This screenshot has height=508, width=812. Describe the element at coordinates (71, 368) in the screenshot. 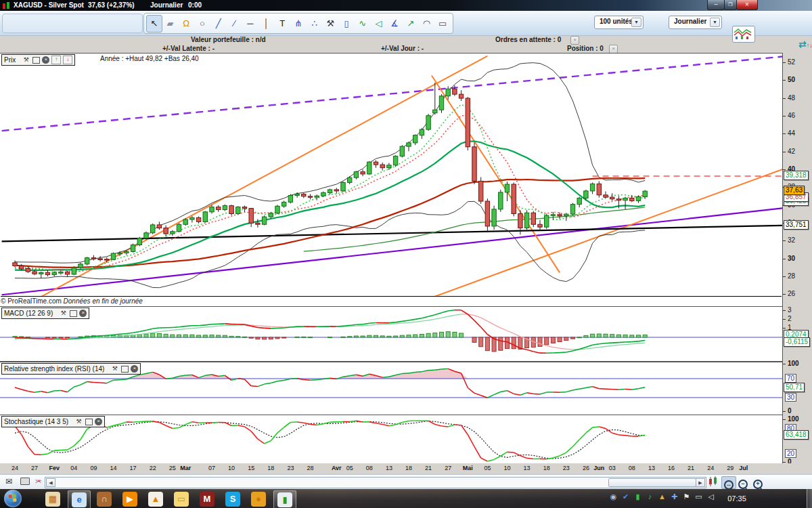

I see `rsi-pane-header: Relative strength index (RSI) (14) ⚒ ×` at that location.